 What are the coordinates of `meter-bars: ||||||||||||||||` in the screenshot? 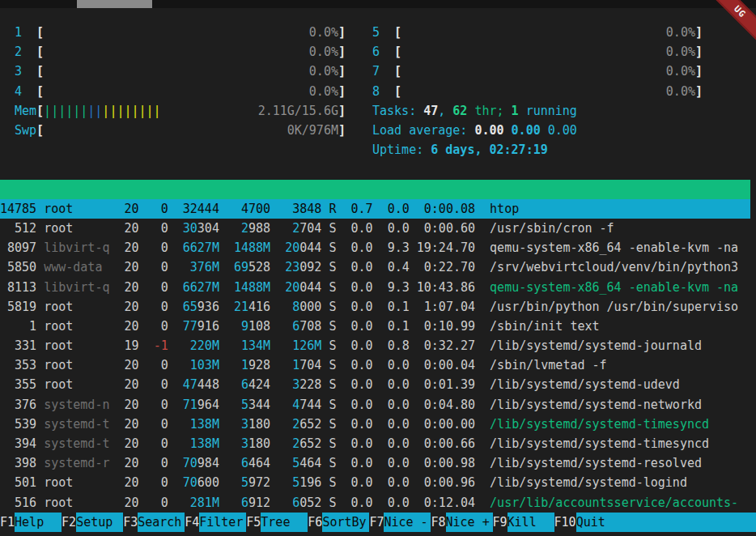 It's located at (102, 111).